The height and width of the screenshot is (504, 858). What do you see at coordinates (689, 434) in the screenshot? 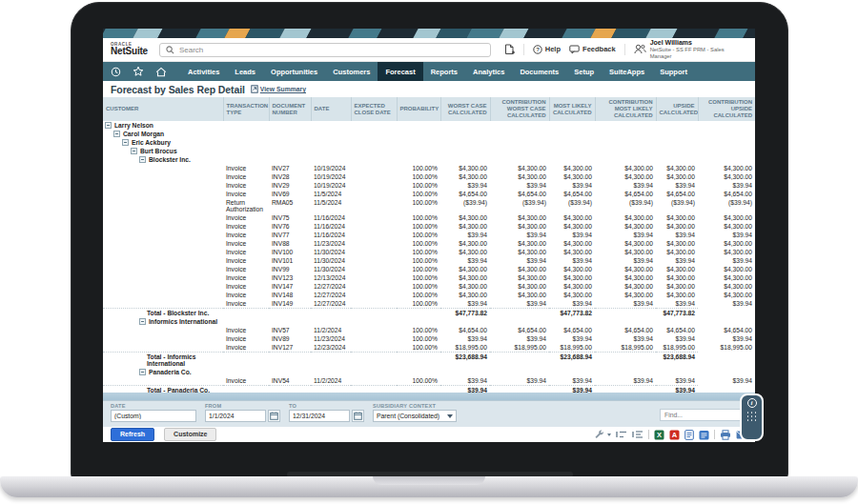
I see `export-word-icon` at bounding box center [689, 434].